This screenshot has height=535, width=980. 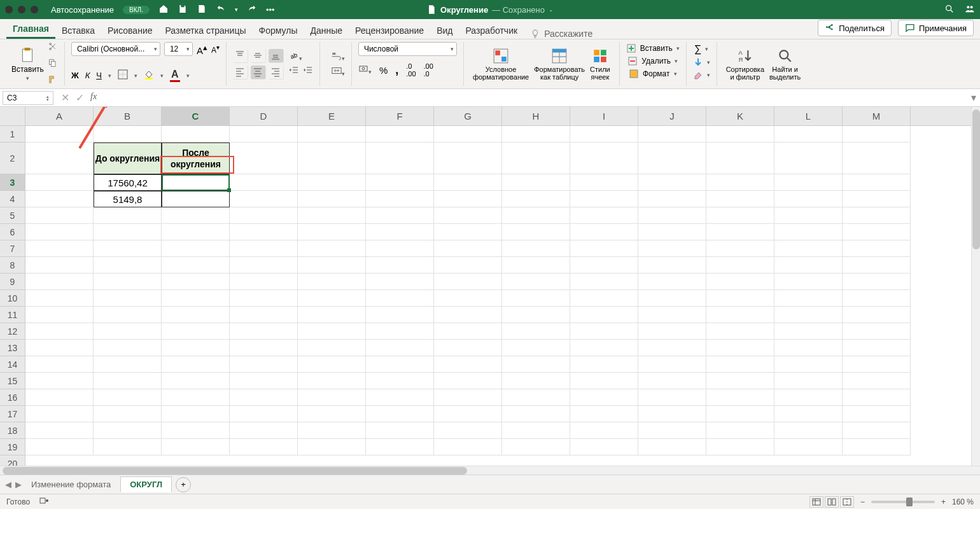 What do you see at coordinates (491, 31) in the screenshot?
I see `tab-developer: Разработчик` at bounding box center [491, 31].